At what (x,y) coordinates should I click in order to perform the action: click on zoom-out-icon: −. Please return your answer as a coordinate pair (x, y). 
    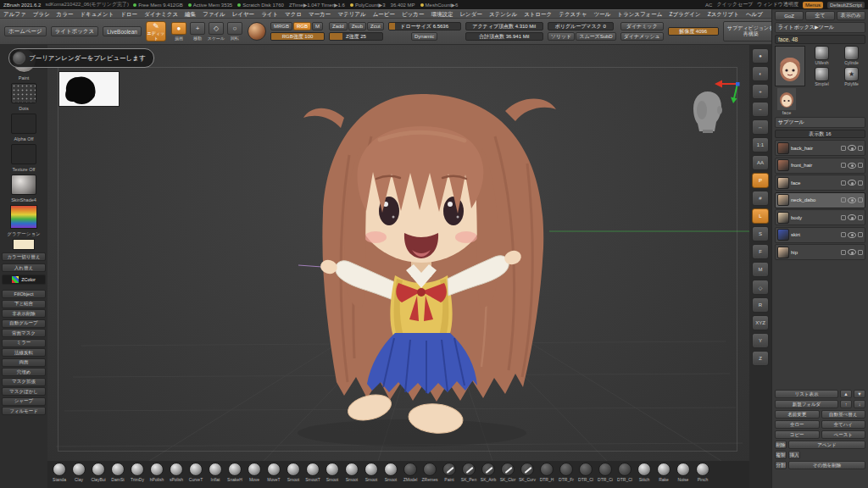
    Looking at the image, I should click on (760, 109).